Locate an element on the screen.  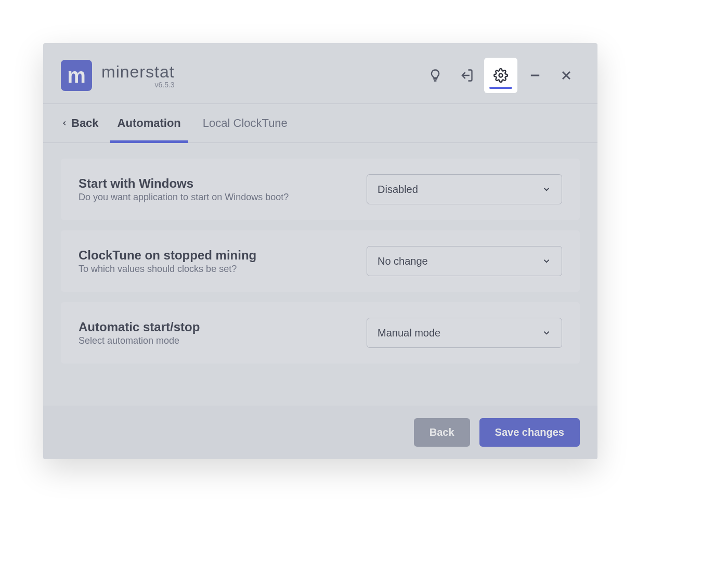
setting-text: Start with Windows Do you want applicati… is located at coordinates (215, 189).